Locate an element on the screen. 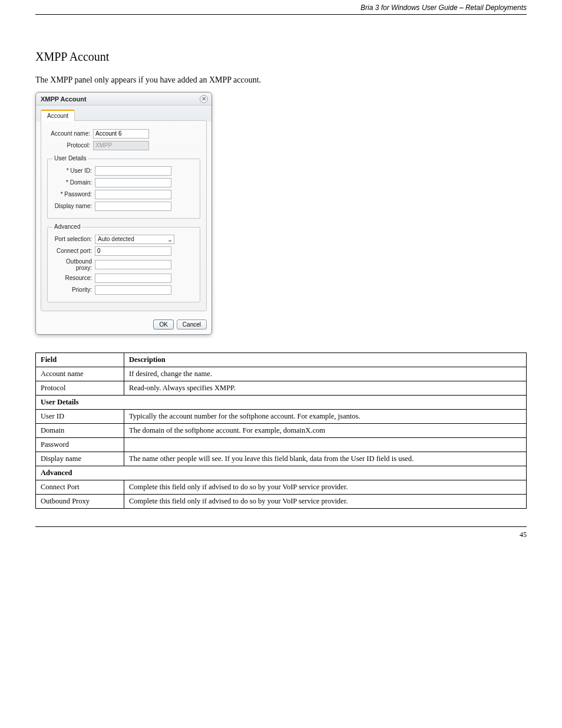 This screenshot has height=728, width=562. cell-field: Account name is located at coordinates (80, 374).